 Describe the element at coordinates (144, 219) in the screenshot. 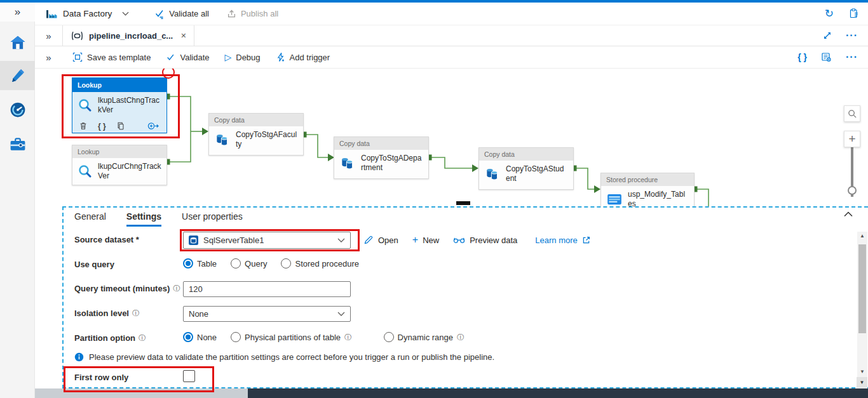

I see `tab-settings: Settings` at that location.